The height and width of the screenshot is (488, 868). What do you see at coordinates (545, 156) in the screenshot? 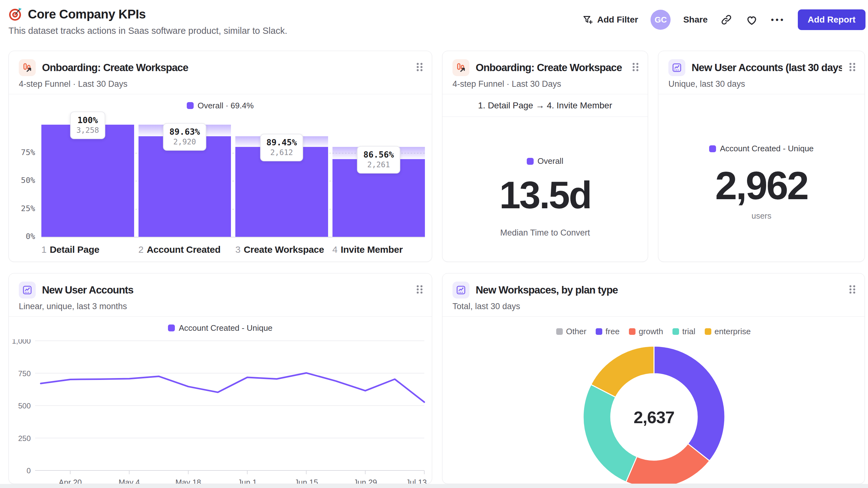
I see `card-time-to-convert: Onboarding: Create Workspace 4-step Funn…` at bounding box center [545, 156].